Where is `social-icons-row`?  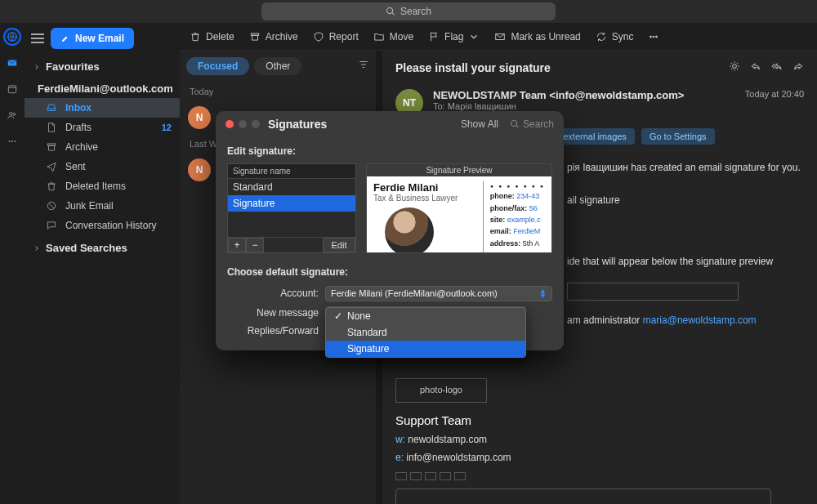 social-icons-row is located at coordinates (600, 476).